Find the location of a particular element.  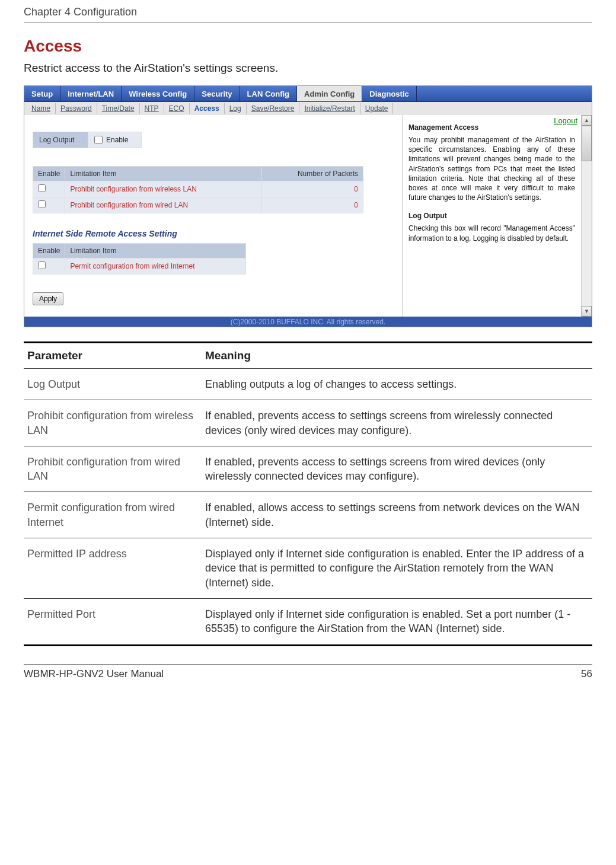

subtab-update: Update is located at coordinates (377, 108).